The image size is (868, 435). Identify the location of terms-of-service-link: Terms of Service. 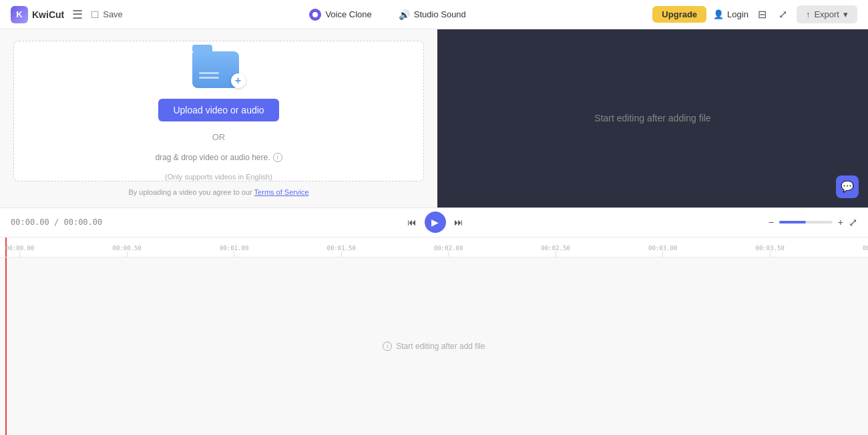
(282, 192).